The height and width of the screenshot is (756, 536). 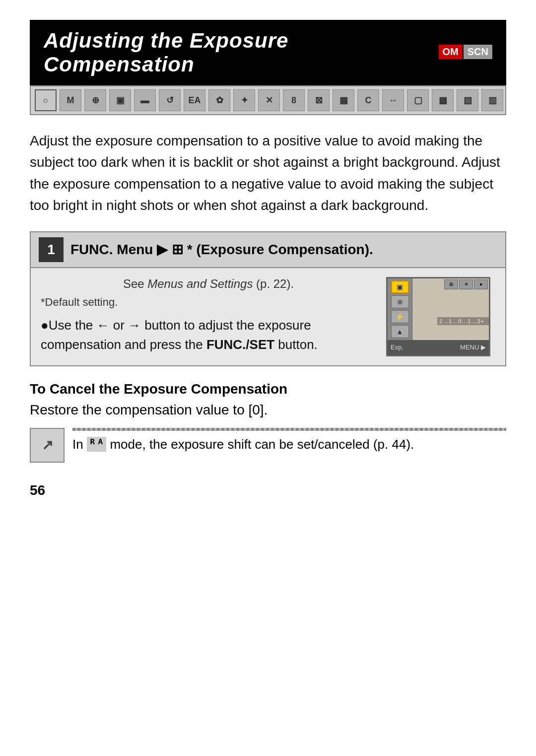 What do you see at coordinates (268, 445) in the screenshot?
I see `note-row: ↗ In ᴿᴬ mode, the exposure shift can be …` at bounding box center [268, 445].